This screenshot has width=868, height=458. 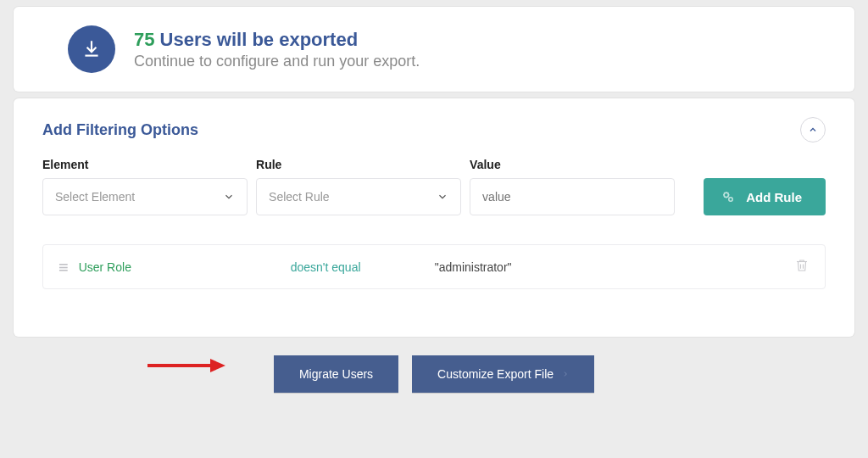 What do you see at coordinates (144, 39) in the screenshot?
I see `export-count: 75` at bounding box center [144, 39].